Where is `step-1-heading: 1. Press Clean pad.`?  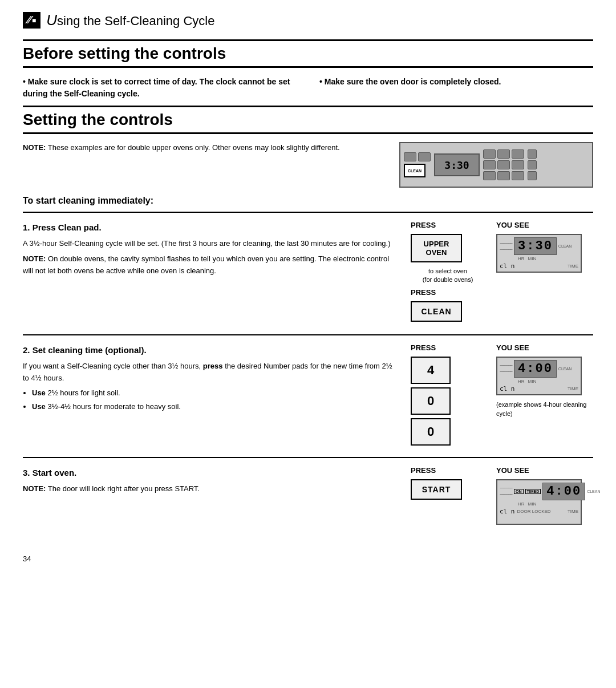 step-1-heading: 1. Press Clean pad. is located at coordinates (211, 228).